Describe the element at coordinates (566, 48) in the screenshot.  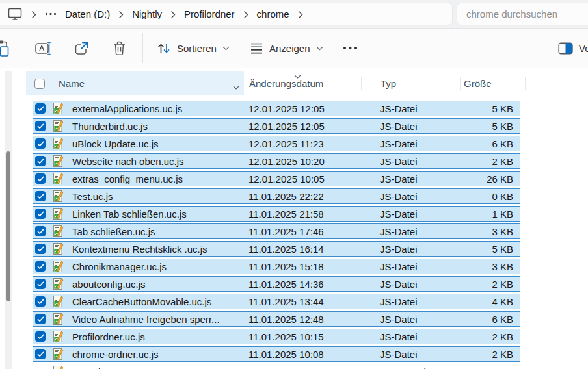
I see `details-pane-icon` at that location.